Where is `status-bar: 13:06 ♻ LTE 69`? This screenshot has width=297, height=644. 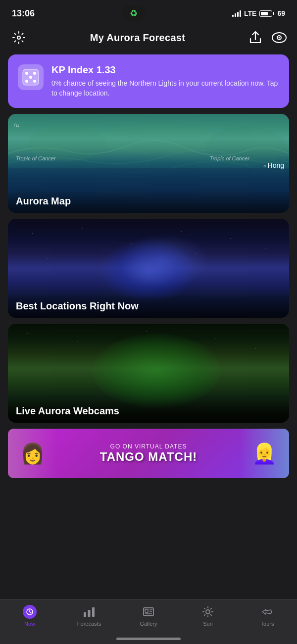 status-bar: 13:06 ♻ LTE 69 is located at coordinates (148, 12).